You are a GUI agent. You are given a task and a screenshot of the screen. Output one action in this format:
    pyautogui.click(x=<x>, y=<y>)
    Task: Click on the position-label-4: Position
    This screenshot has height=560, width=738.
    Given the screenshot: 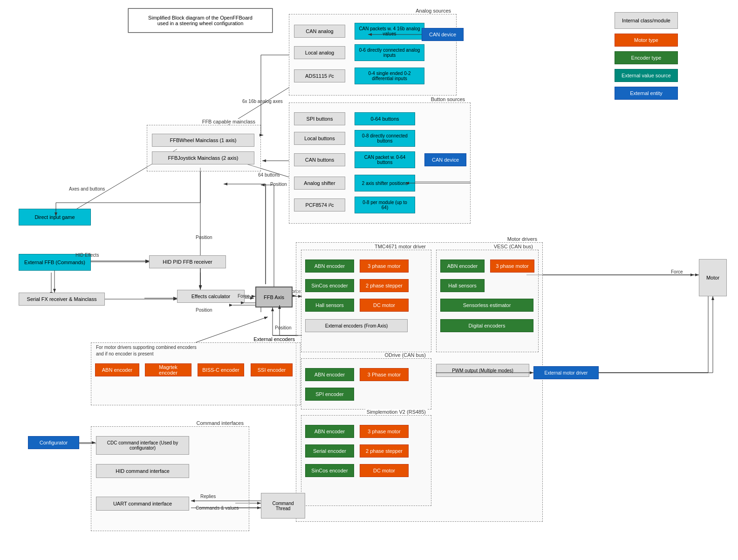 What is the action you would take?
    pyautogui.click(x=279, y=184)
    